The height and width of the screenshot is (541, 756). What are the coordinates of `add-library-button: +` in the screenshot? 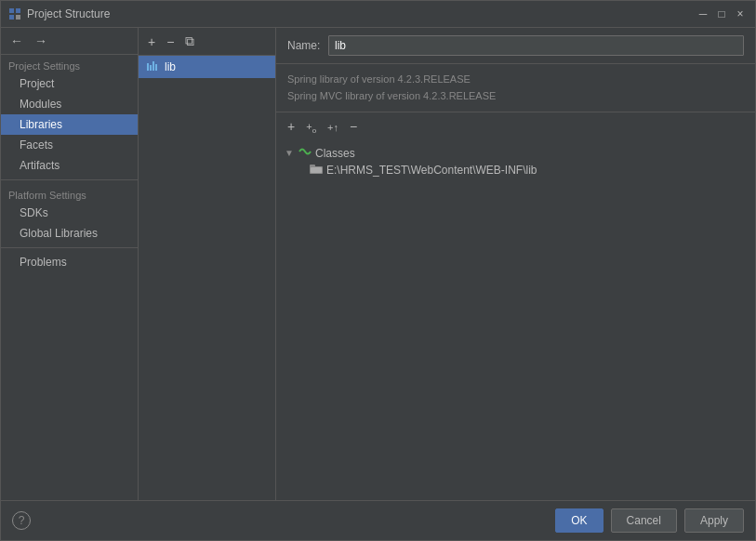 It's located at (152, 42).